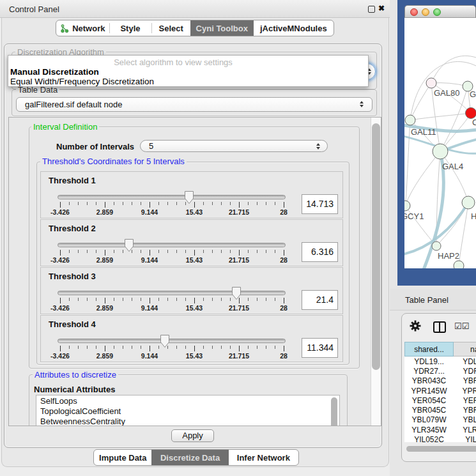  Describe the element at coordinates (82, 82) in the screenshot. I see `dropdown-option-equal-width: Equal Width/Frequency Discretization` at that location.